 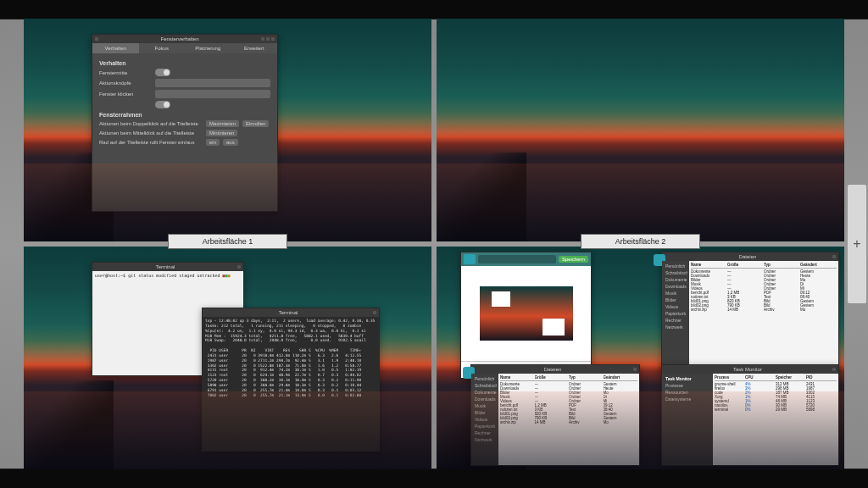 What do you see at coordinates (641, 241) in the screenshot?
I see `workspace-label: Arbeitsfläche 2` at bounding box center [641, 241].